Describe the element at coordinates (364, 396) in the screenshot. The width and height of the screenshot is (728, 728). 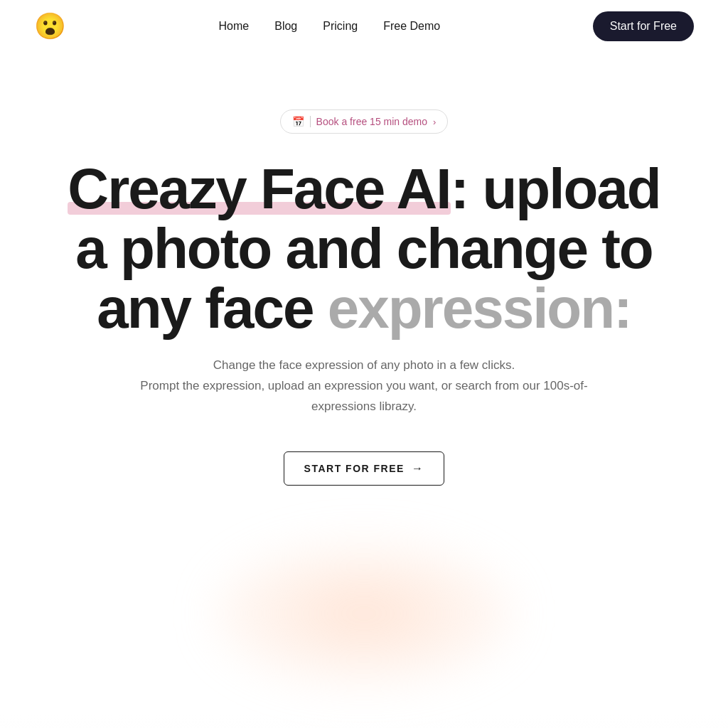
I see `hero-subtext-line2: Prompt the expression, upload an express…` at that location.